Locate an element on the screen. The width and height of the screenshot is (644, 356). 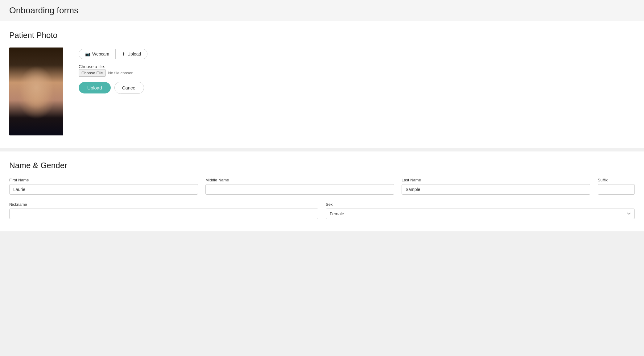
photo-mode-toggle: 📷 Webcam ⬆ Upload is located at coordinates (113, 54).